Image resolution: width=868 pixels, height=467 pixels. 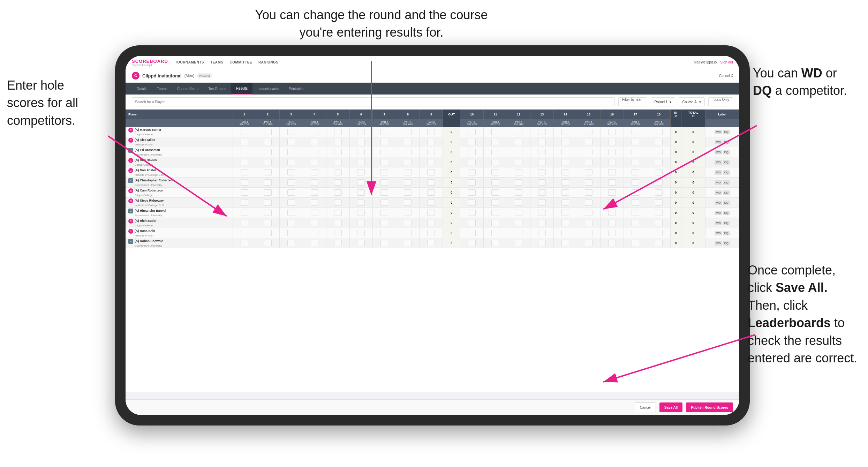 I want to click on hole-14-input-row4, so click(x=566, y=172).